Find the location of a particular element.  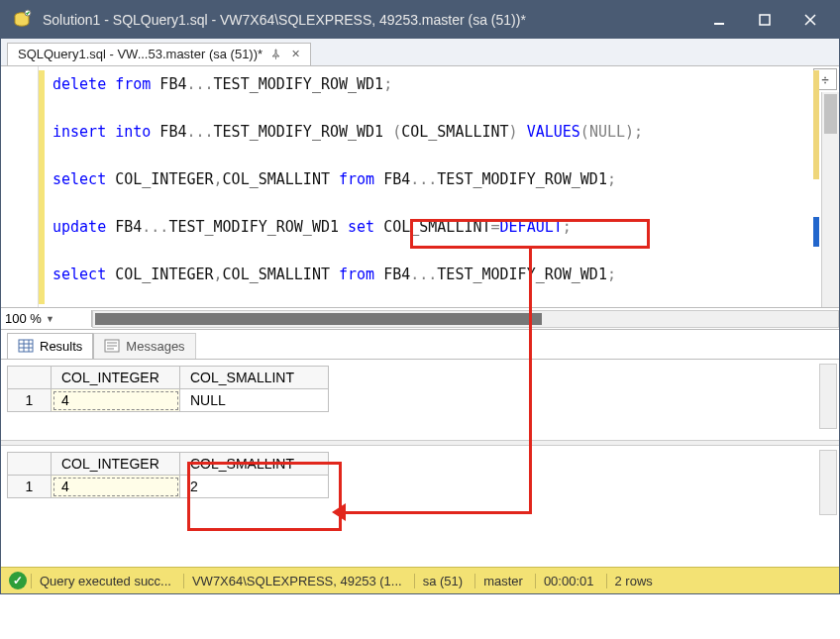

overview-marker-amber is located at coordinates (816, 125).